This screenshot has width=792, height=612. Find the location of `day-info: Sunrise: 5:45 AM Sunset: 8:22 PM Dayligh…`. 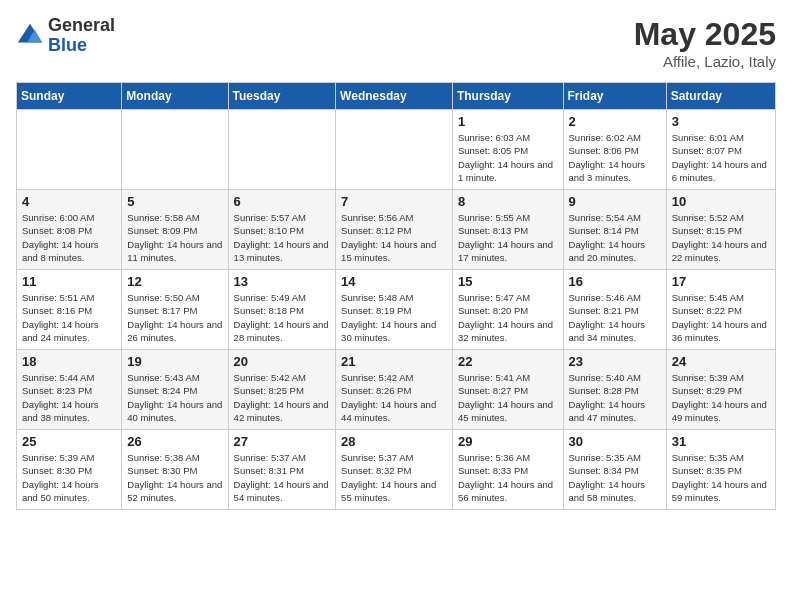

day-info: Sunrise: 5:45 AM Sunset: 8:22 PM Dayligh… is located at coordinates (721, 318).